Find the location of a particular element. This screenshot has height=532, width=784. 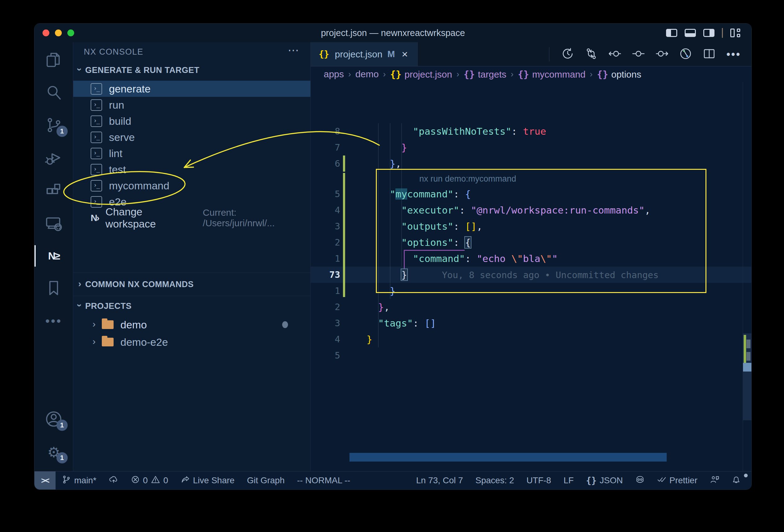

breadcrumb-item-apps: apps is located at coordinates (334, 74).